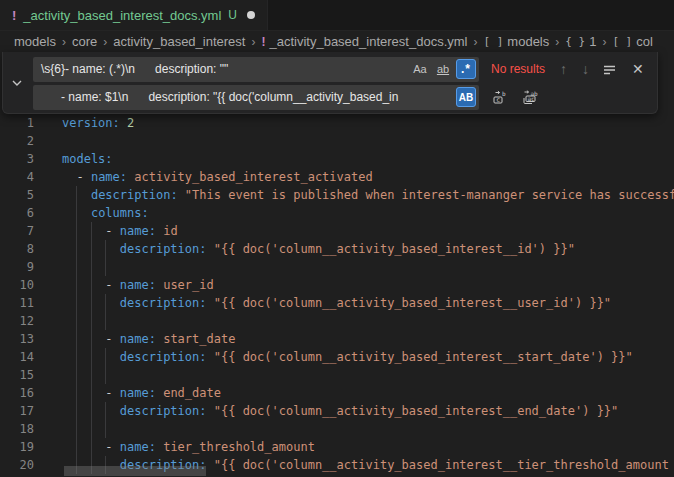 This screenshot has height=477, width=674. What do you see at coordinates (337, 303) in the screenshot?
I see `code-line: 11 description: "{{ doc('column__activit…` at bounding box center [337, 303].